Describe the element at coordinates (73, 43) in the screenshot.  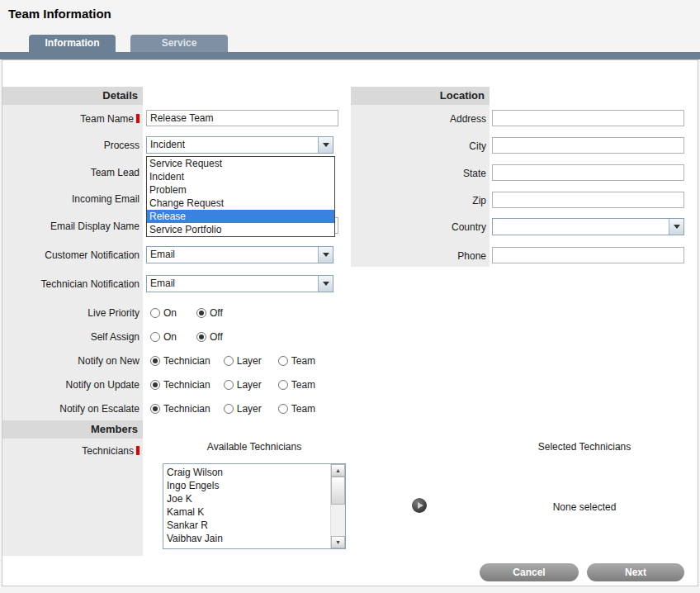
I see `tab-information: Information` at that location.